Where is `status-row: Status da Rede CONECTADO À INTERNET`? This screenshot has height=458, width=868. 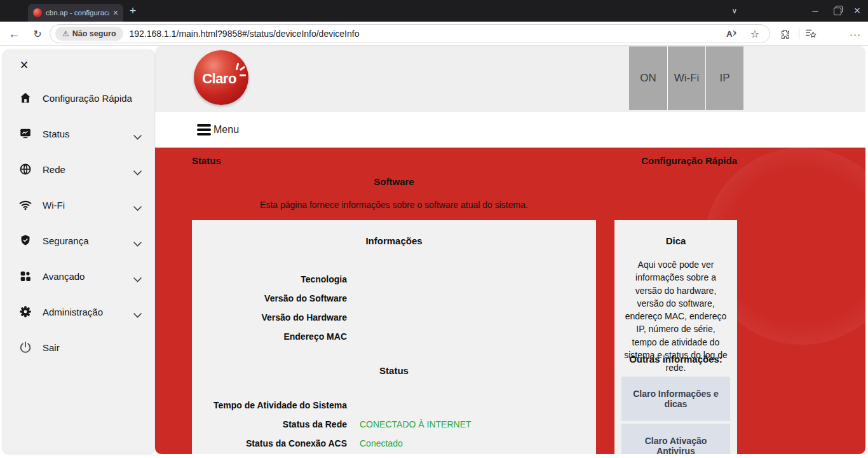
status-row: Status da Rede CONECTADO À INTERNET is located at coordinates (394, 424).